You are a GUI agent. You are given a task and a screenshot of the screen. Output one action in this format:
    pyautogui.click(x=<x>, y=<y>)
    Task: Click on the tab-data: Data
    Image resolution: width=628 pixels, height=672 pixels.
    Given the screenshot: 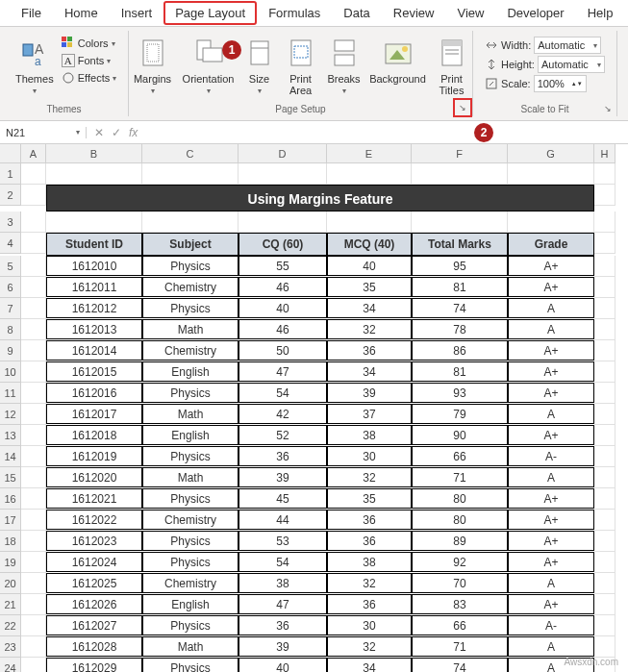 What is the action you would take?
    pyautogui.click(x=356, y=13)
    